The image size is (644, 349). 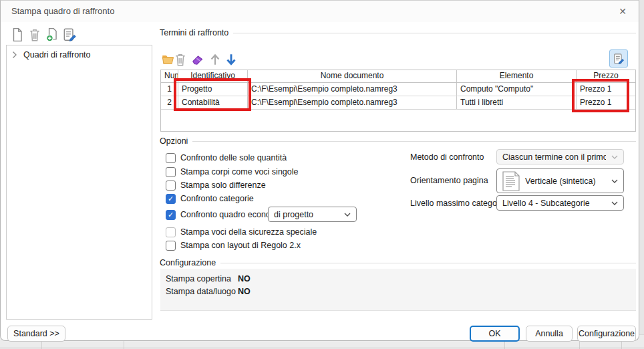 I want to click on tree-item-quadri-di-raffronto: Quadri di raffronto, so click(x=51, y=55).